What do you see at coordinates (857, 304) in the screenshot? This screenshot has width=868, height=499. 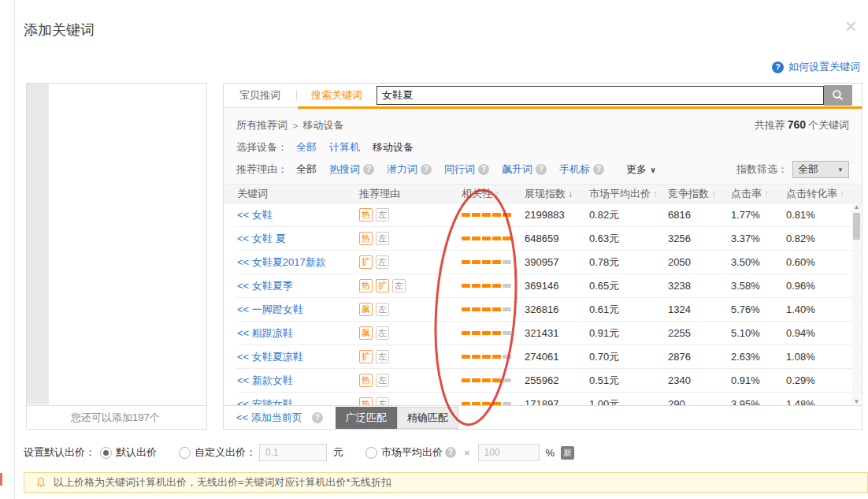 I see `scrollbar: ▲ ▼` at bounding box center [857, 304].